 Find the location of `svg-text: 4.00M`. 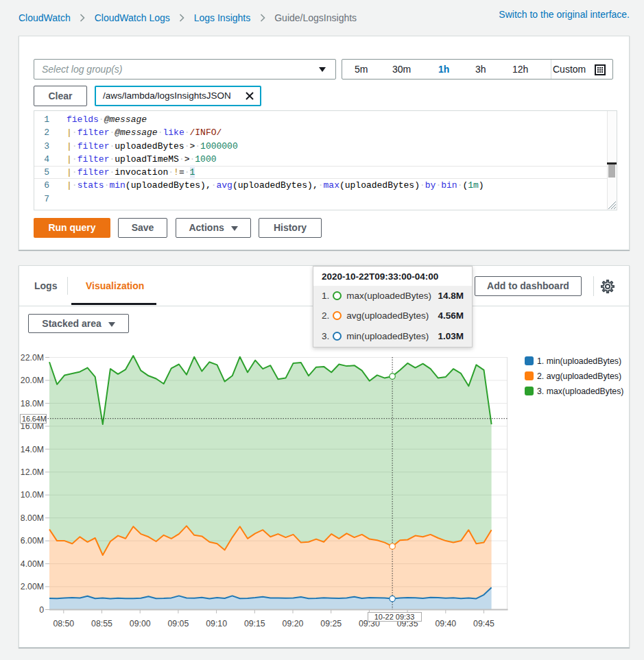

svg-text: 4.00M is located at coordinates (32, 564).